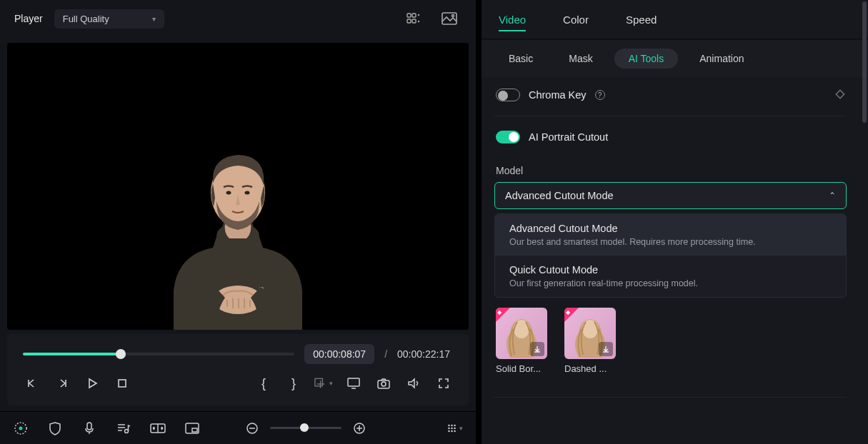 Image resolution: width=868 pixels, height=444 pixels. Describe the element at coordinates (238, 19) in the screenshot. I see `player-header: Player Full Quality ▾` at that location.